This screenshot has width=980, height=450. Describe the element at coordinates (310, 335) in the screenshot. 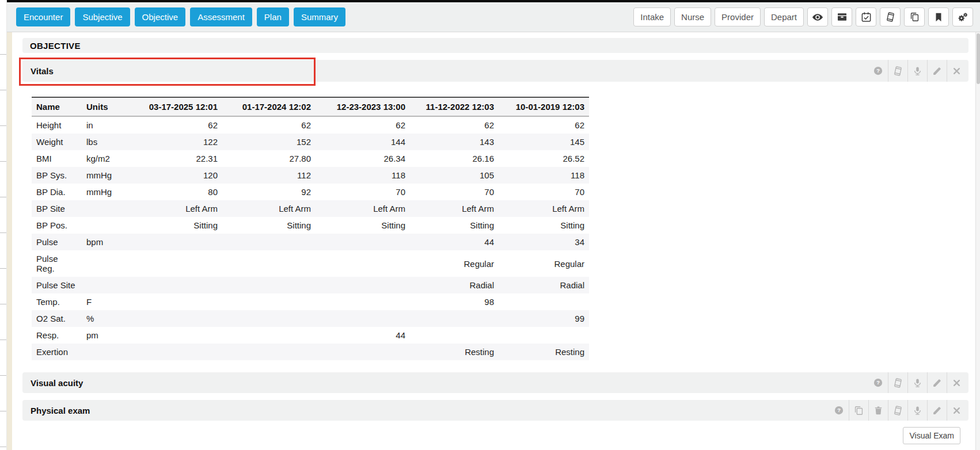

I see `table-row: Resp.pm44` at that location.